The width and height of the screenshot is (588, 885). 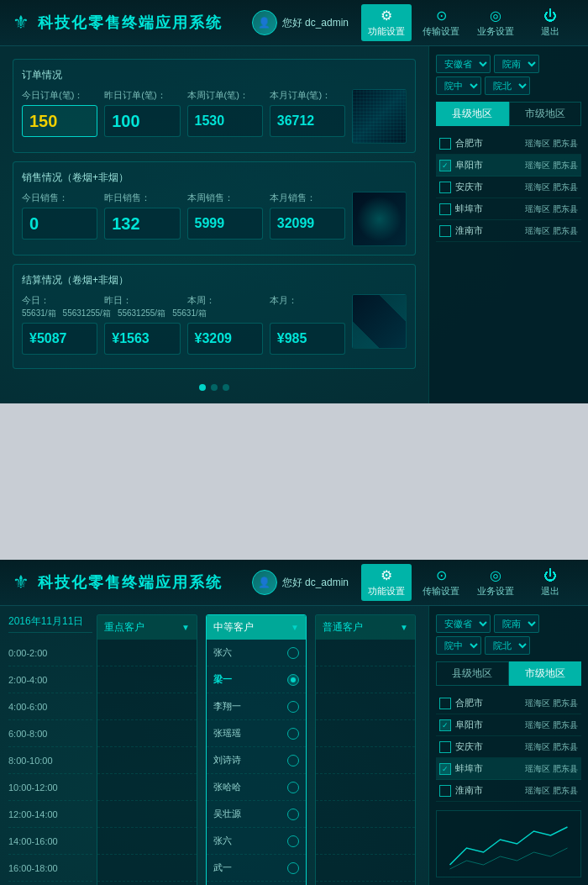 I want to click on region-sub2-0: 肥东县, so click(x=565, y=144).